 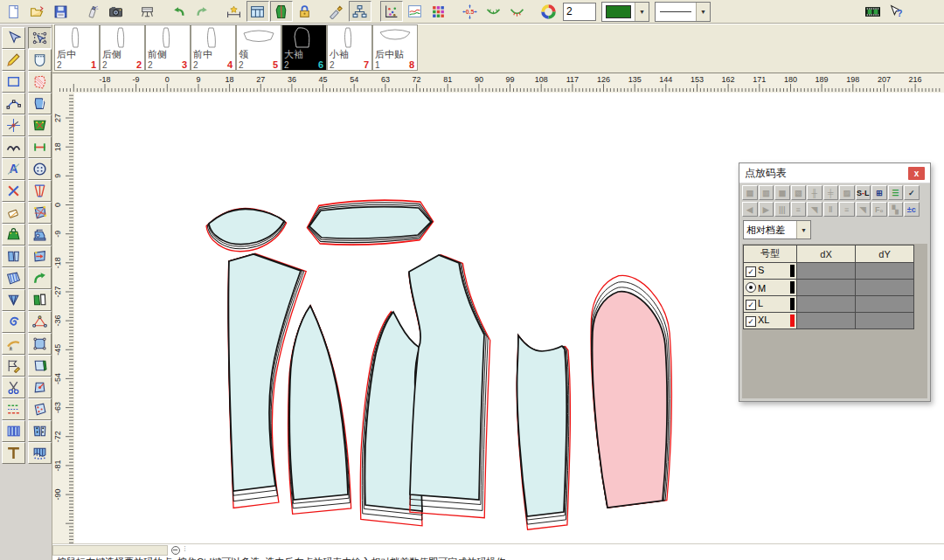 I want to click on save-file-button, so click(x=61, y=11).